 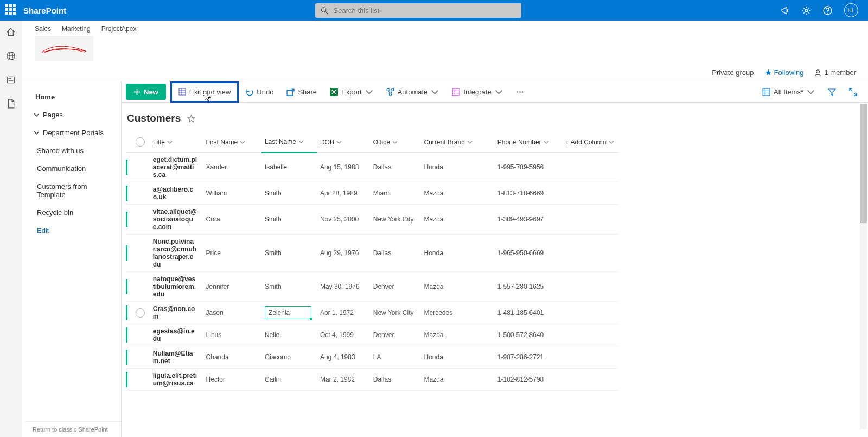 I want to click on cell-brand: Mercedes, so click(x=457, y=313).